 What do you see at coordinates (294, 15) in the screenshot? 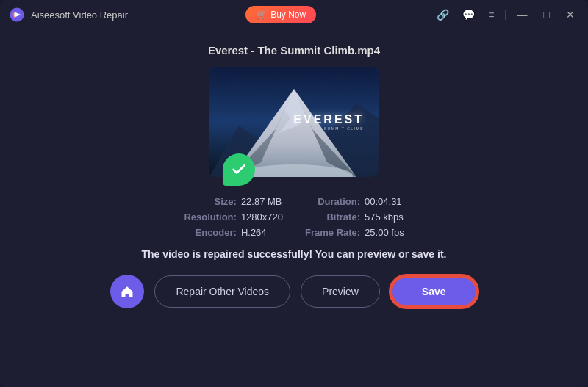
I see `title-bar: Aiseesoft Video Repair 🛒 Buy Now 🔗 💬 ≡ —…` at bounding box center [294, 15].